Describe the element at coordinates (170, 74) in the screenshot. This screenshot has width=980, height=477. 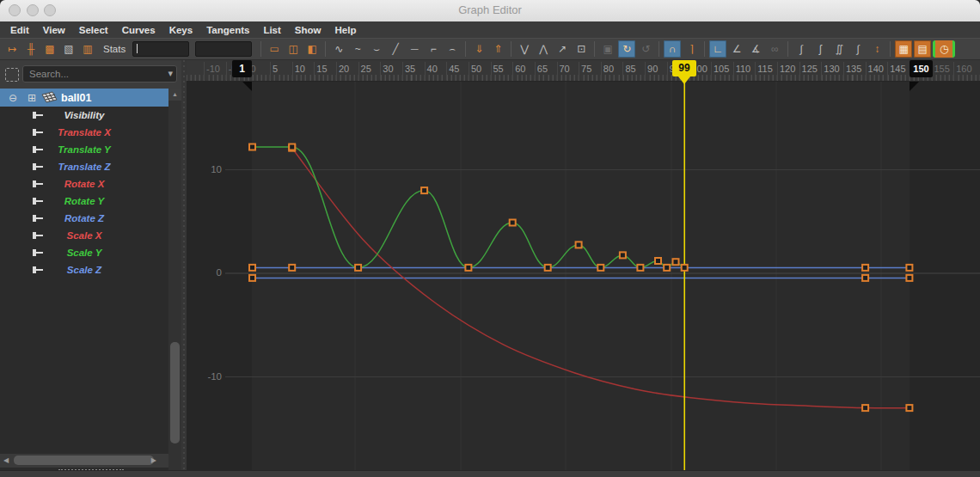
I see `search-dropdown-icon: ▾` at that location.